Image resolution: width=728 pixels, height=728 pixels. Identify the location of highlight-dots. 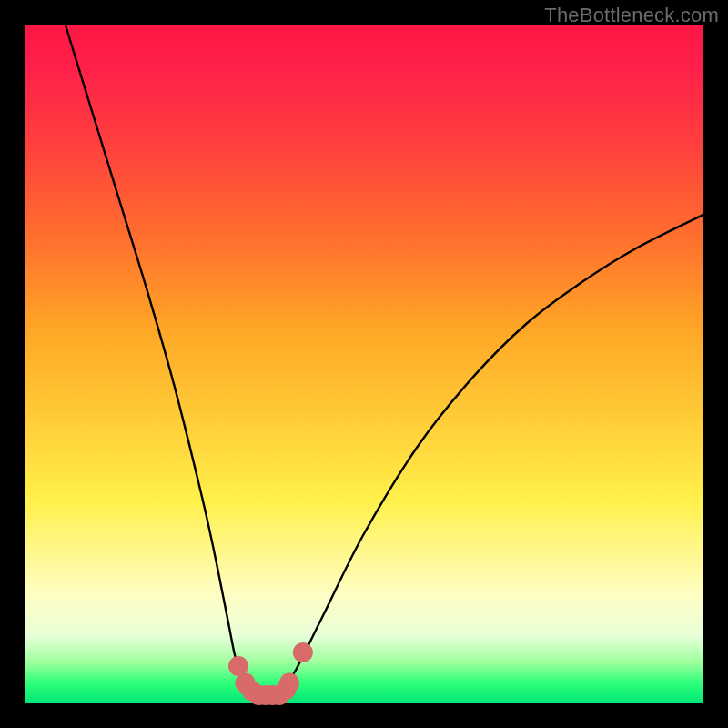
(271, 673).